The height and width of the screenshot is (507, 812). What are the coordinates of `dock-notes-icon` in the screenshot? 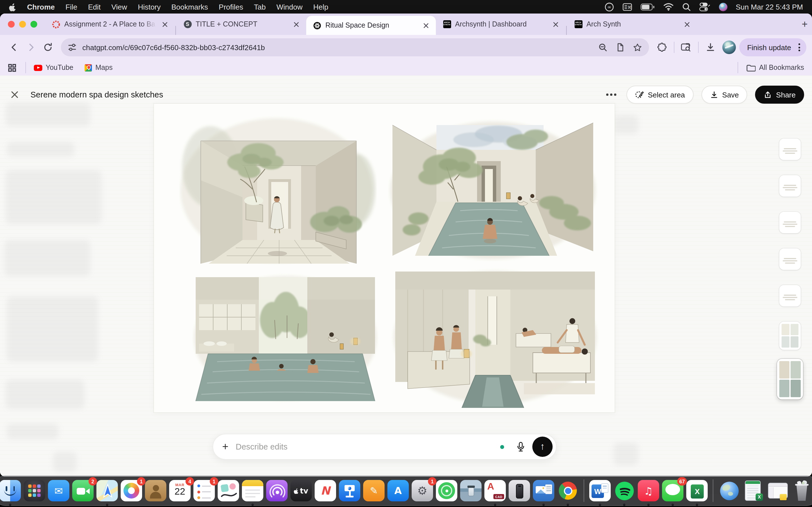 It's located at (252, 491).